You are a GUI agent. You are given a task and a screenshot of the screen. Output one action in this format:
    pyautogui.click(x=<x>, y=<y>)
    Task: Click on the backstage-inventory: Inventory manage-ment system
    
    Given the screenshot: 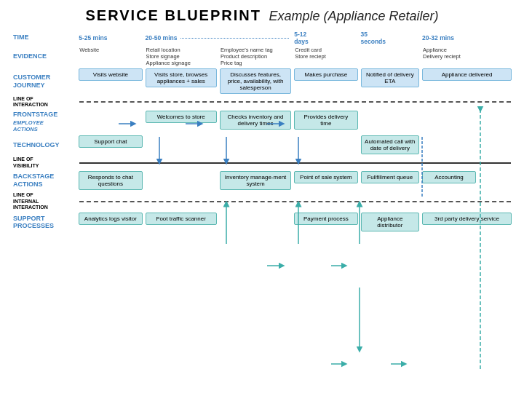 What is the action you would take?
    pyautogui.click(x=255, y=181)
    